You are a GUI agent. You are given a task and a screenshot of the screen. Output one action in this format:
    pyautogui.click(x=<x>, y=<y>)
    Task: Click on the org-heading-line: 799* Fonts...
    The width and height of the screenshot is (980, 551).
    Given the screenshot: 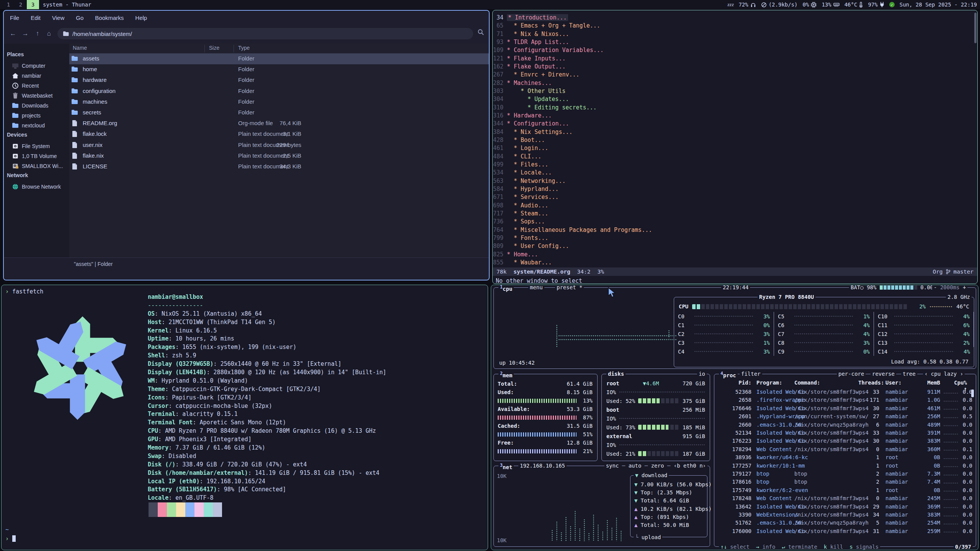 What is the action you would take?
    pyautogui.click(x=735, y=239)
    